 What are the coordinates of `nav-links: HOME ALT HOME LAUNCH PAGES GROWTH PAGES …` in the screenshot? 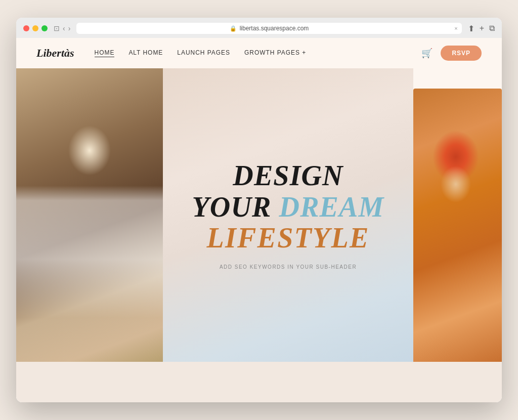 It's located at (258, 53).